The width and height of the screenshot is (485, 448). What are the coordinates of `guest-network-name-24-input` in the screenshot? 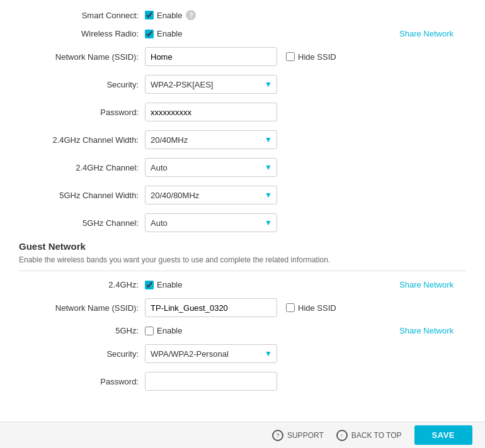 It's located at (211, 308).